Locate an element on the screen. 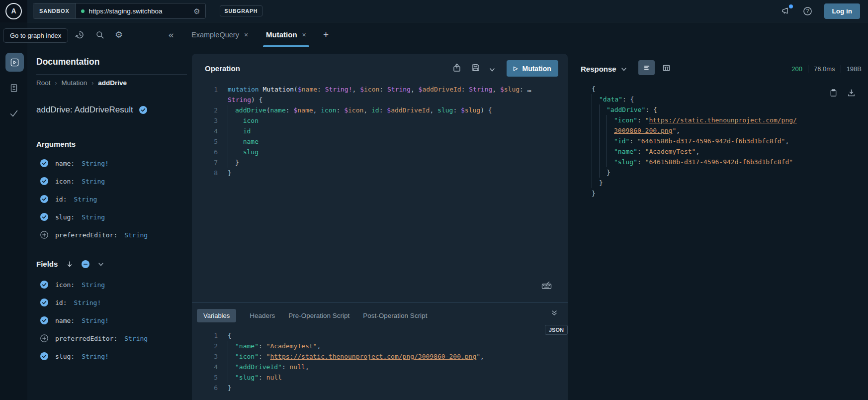  response-size: 198B is located at coordinates (854, 69).